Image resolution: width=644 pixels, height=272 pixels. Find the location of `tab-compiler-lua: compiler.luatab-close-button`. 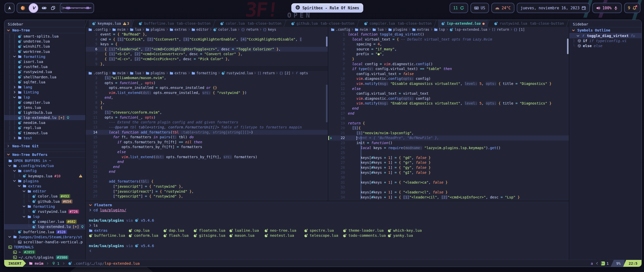

tab-compiler-lua: compiler.luatab-close-button is located at coordinates (398, 23).